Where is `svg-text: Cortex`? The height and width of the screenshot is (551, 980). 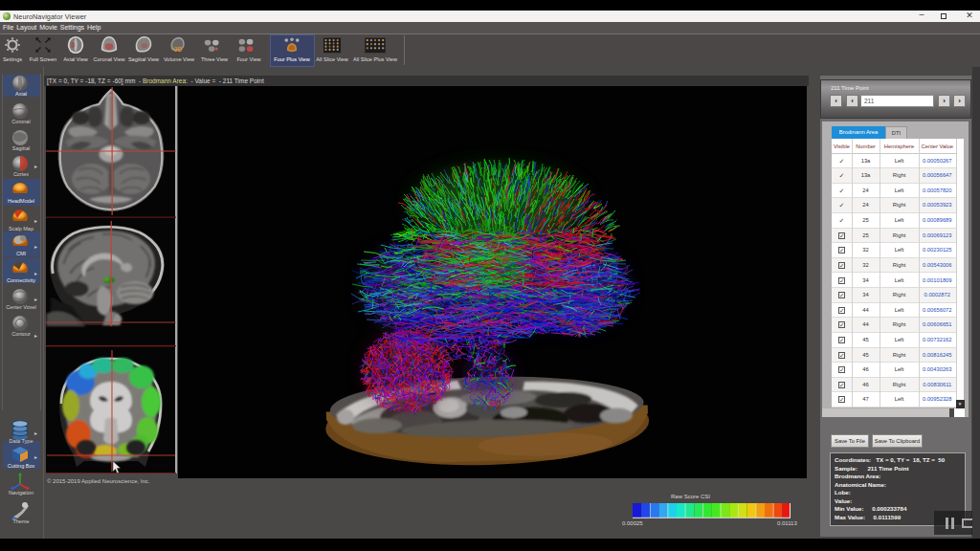 svg-text: Cortex is located at coordinates (21, 174).